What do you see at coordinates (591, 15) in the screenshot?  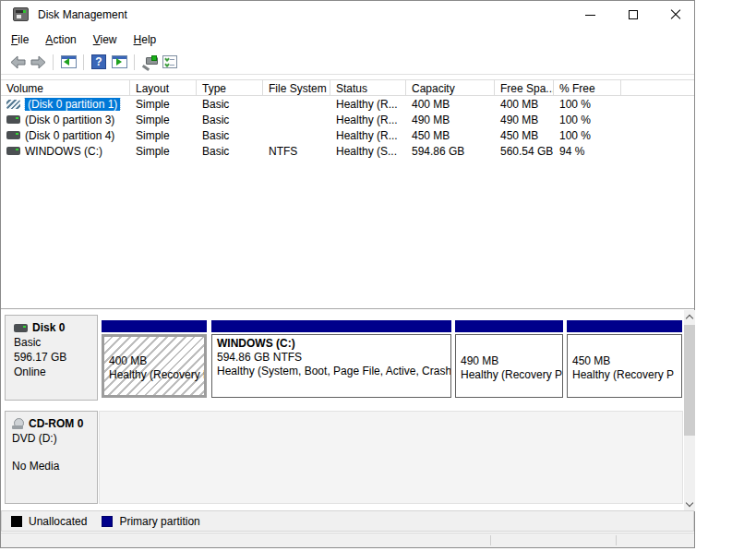 I see `minimize-icon` at bounding box center [591, 15].